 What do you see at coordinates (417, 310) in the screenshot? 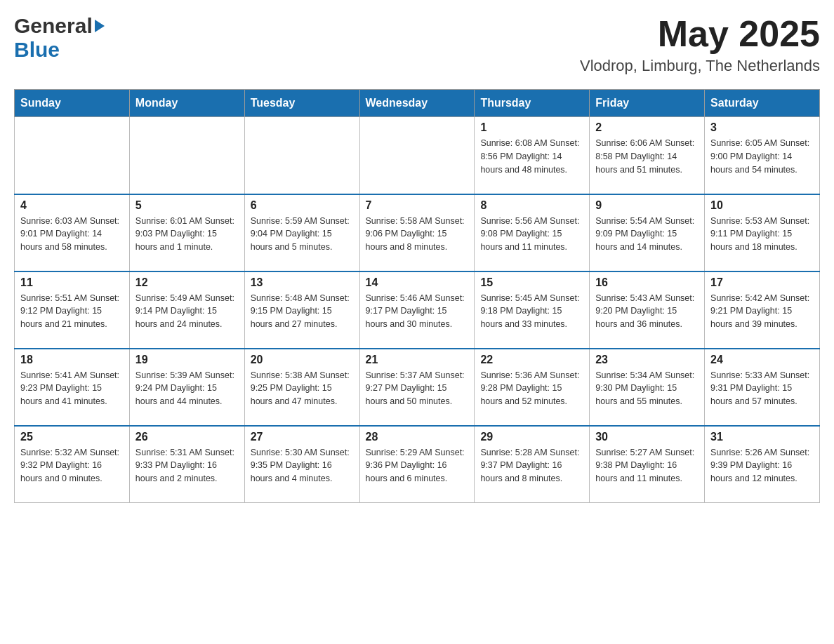
I see `calendar-day-cell: 14Sunrise: 5:46 AM Sunset: 9:17 PM Dayli…` at bounding box center [417, 310].